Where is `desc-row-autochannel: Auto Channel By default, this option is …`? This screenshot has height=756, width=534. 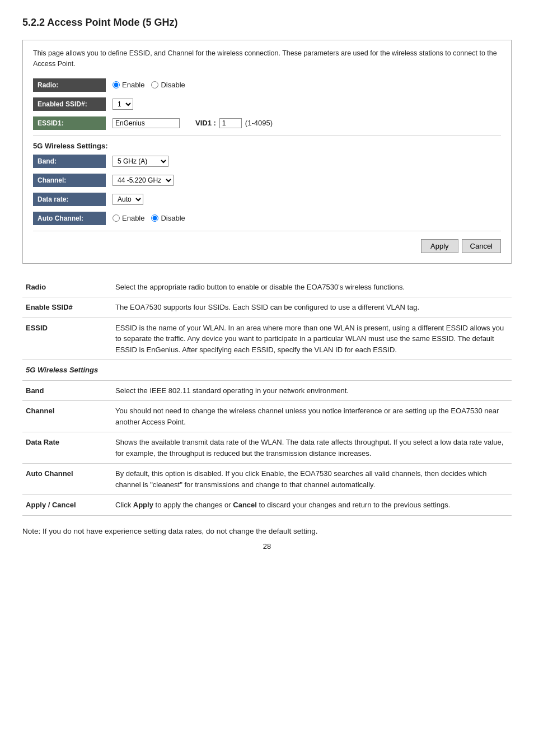
desc-row-autochannel: Auto Channel By default, this option is … is located at coordinates (267, 479).